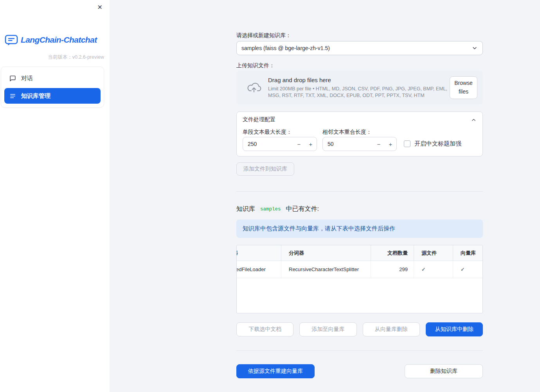  Describe the element at coordinates (468, 269) in the screenshot. I see `cell-vector-store-check: ✓` at that location.